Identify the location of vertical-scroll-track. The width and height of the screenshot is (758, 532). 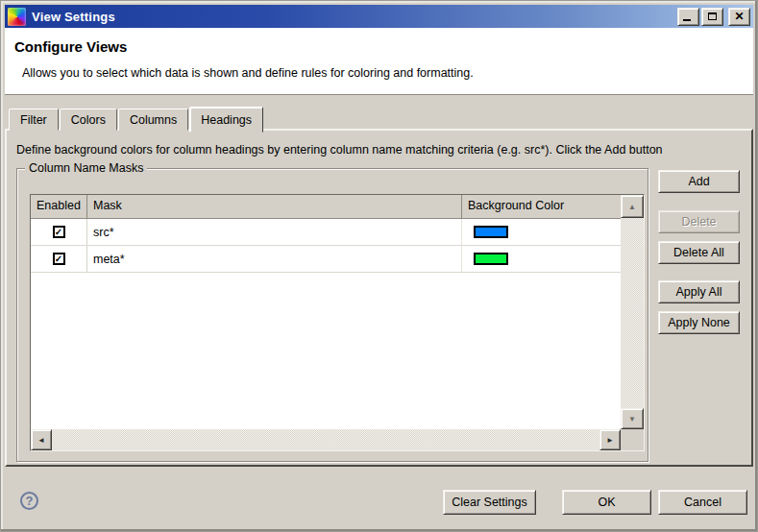
(632, 313).